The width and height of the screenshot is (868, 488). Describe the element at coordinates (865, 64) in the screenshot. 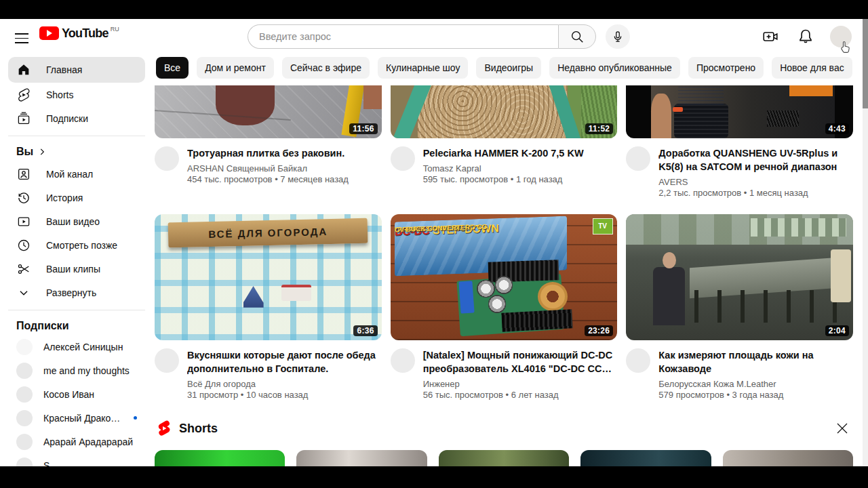

I see `scrollbar-thumb` at that location.